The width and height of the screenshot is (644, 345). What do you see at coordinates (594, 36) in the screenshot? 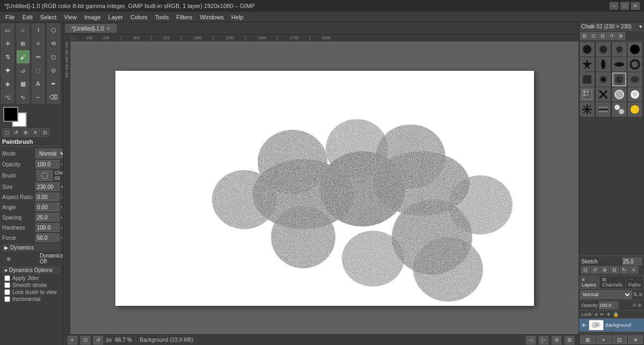
I see `brush-config-btn2: ⊡` at bounding box center [594, 36].